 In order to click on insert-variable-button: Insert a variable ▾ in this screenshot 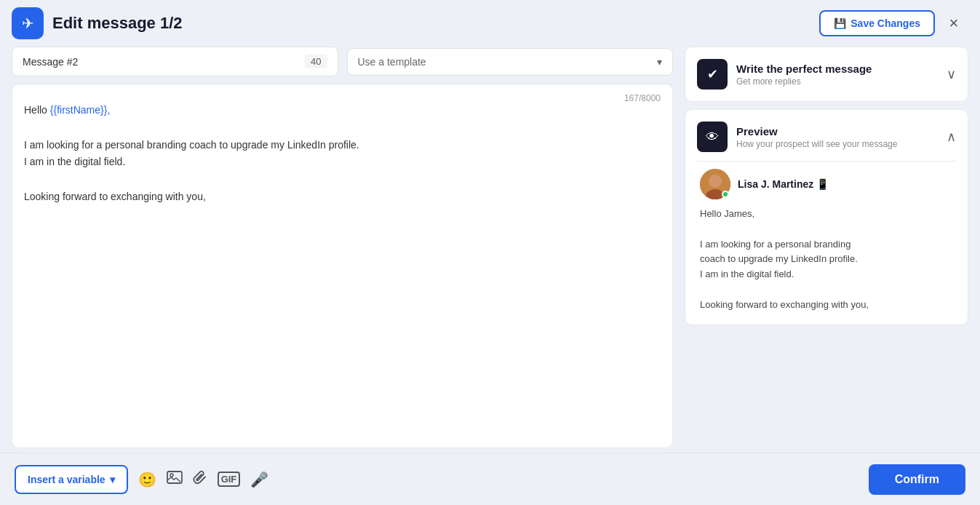, I will do `click(71, 480)`.